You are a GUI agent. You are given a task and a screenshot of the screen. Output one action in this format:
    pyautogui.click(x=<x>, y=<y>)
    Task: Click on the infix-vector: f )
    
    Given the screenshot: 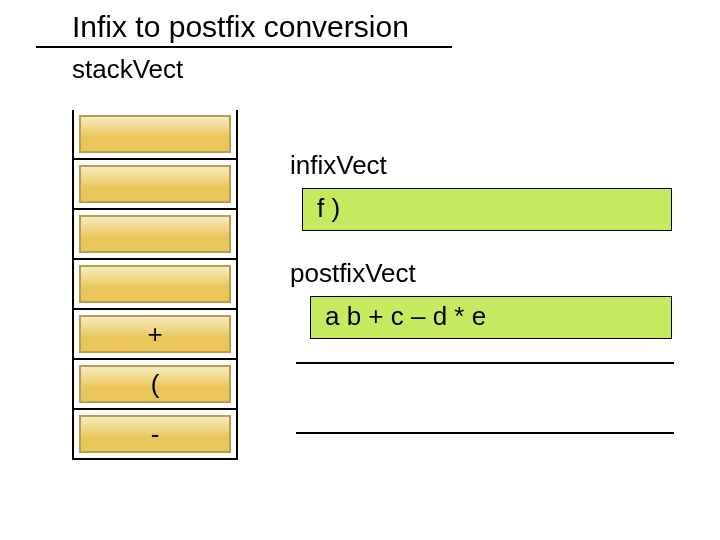 What is the action you would take?
    pyautogui.click(x=487, y=210)
    